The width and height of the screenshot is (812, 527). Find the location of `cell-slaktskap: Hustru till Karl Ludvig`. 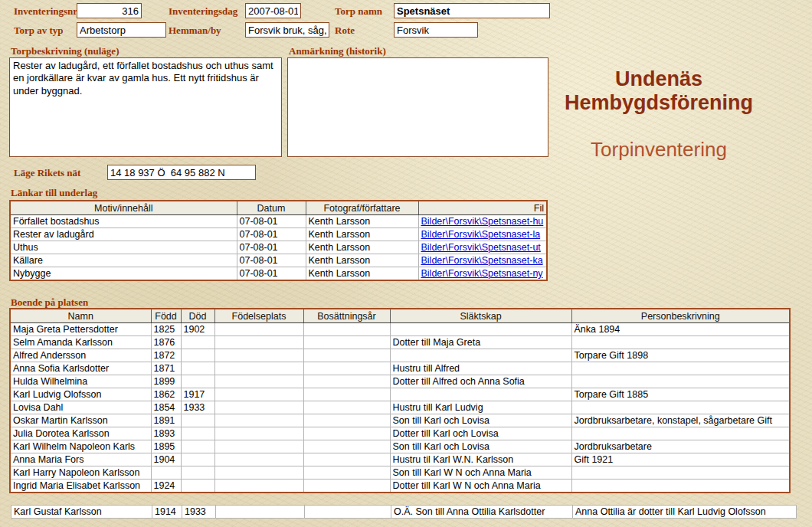

cell-slaktskap: Hustru till Karl Ludvig is located at coordinates (481, 408).